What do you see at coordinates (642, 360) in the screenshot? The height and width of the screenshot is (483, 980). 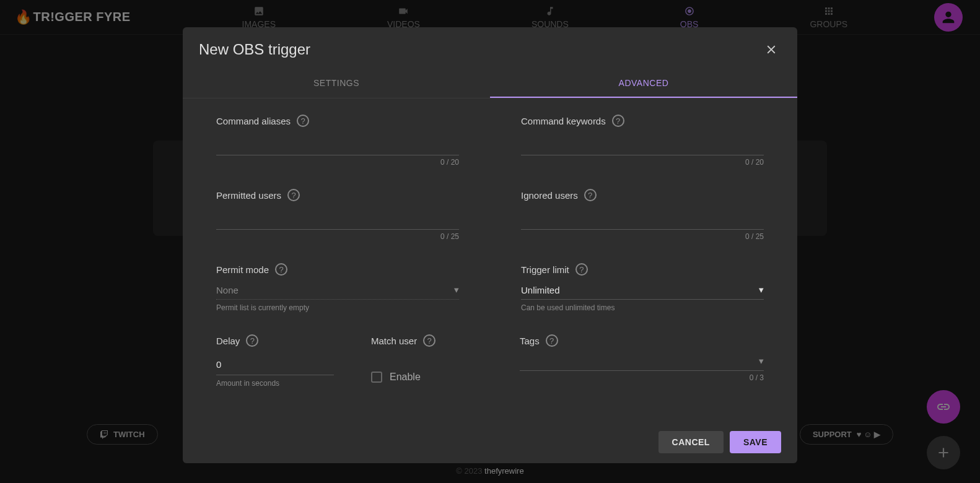 I see `tags-select: ▾` at bounding box center [642, 360].